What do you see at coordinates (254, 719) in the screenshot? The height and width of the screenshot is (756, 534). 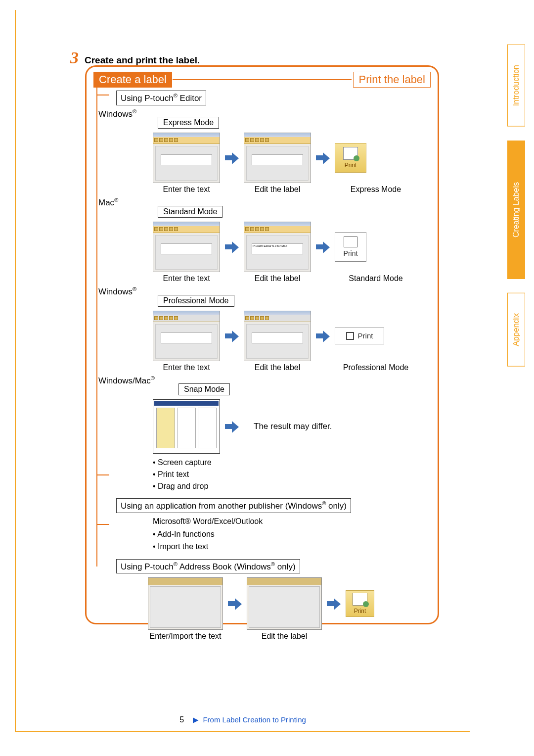 I see `breadcrumb: From Label Creation to Printing` at bounding box center [254, 719].